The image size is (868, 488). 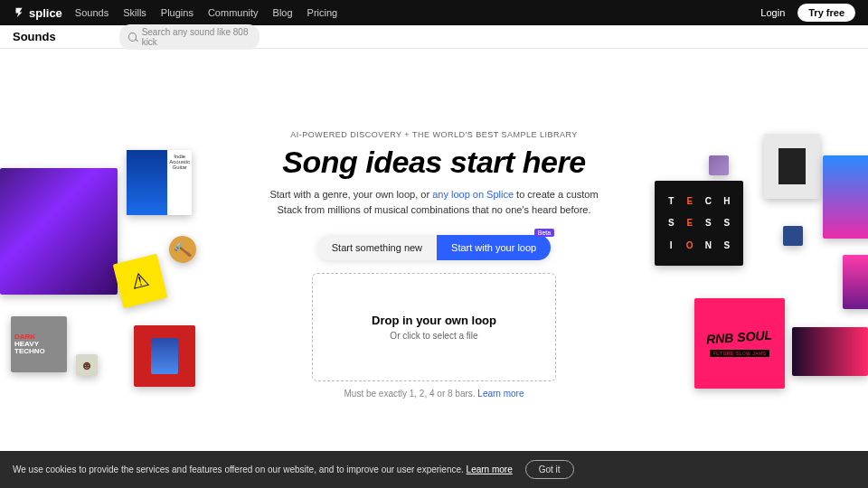 What do you see at coordinates (490, 470) in the screenshot?
I see `cookie-learn-more-link: Learn more` at bounding box center [490, 470].